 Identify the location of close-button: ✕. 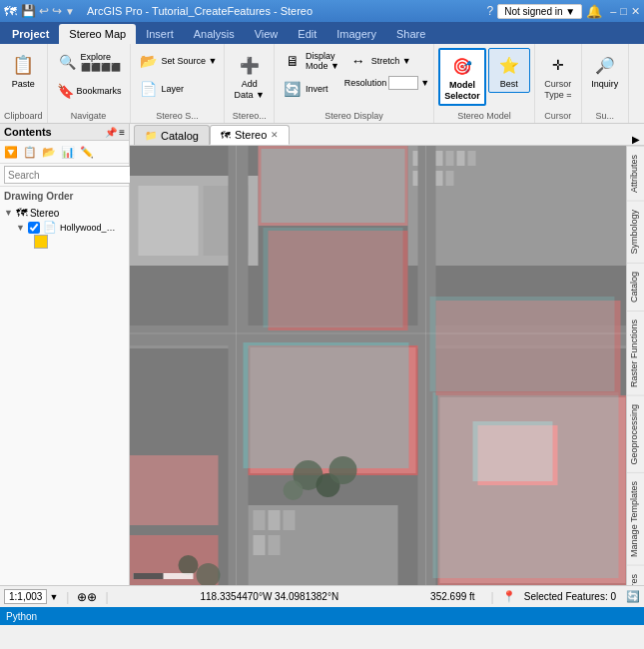
(635, 12).